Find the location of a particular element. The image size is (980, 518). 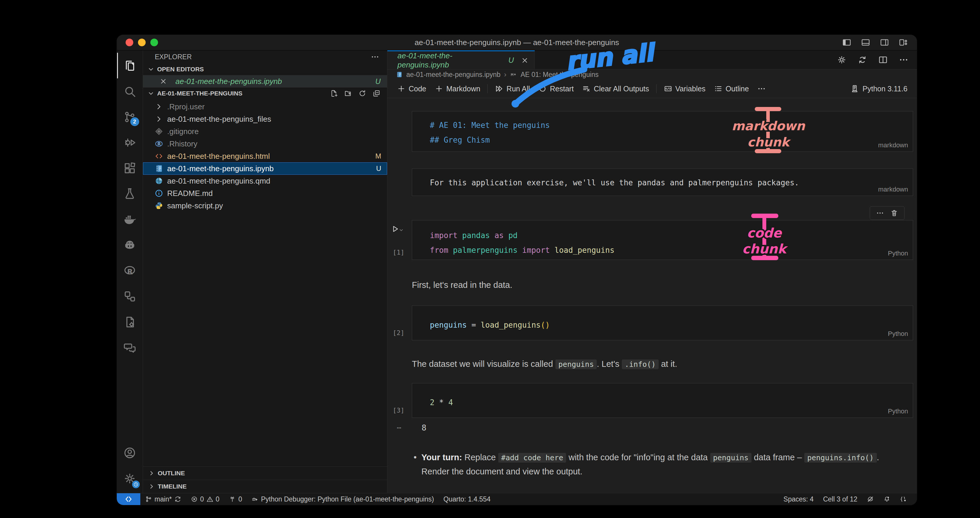

status-item-copilot-disabled is located at coordinates (870, 499).